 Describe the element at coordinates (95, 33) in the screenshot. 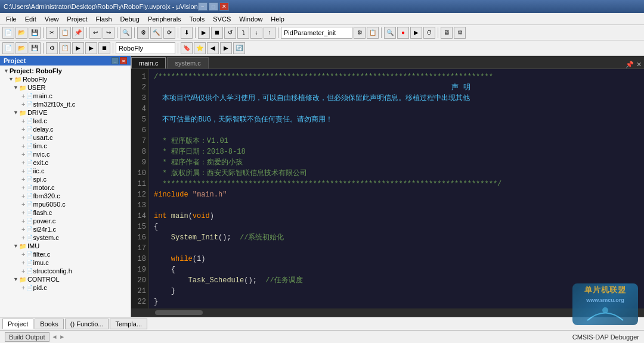

I see `tb-undo: ↩` at that location.